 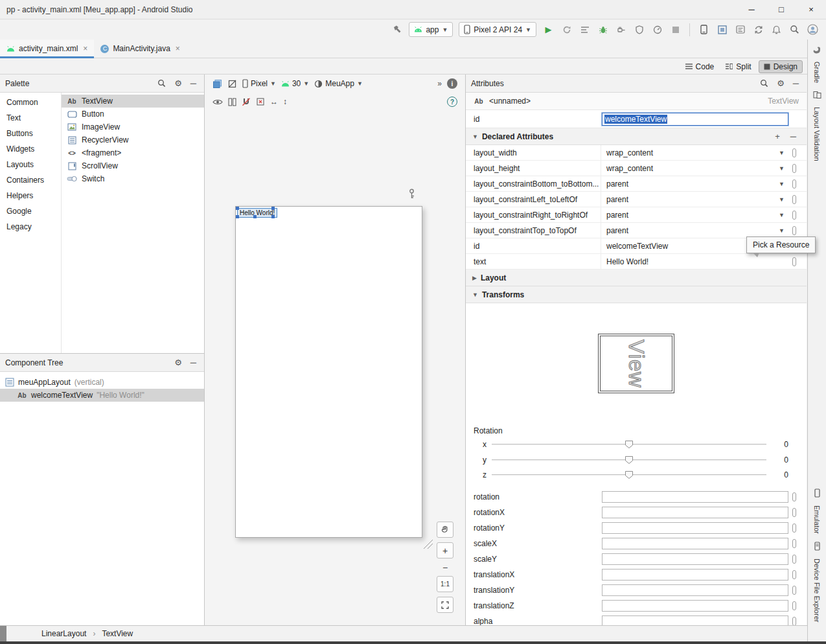 I want to click on palette-item-switch: Switch, so click(x=133, y=179).